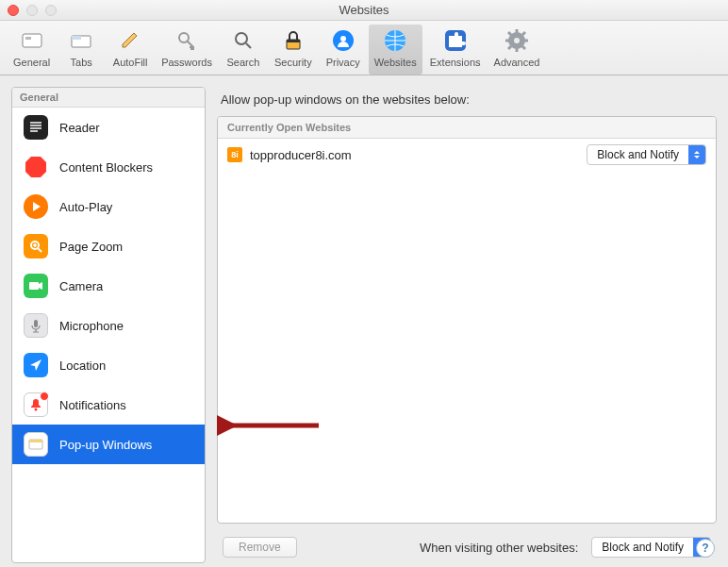  Describe the element at coordinates (651, 547) in the screenshot. I see `default-action-select: Block and Notify` at that location.